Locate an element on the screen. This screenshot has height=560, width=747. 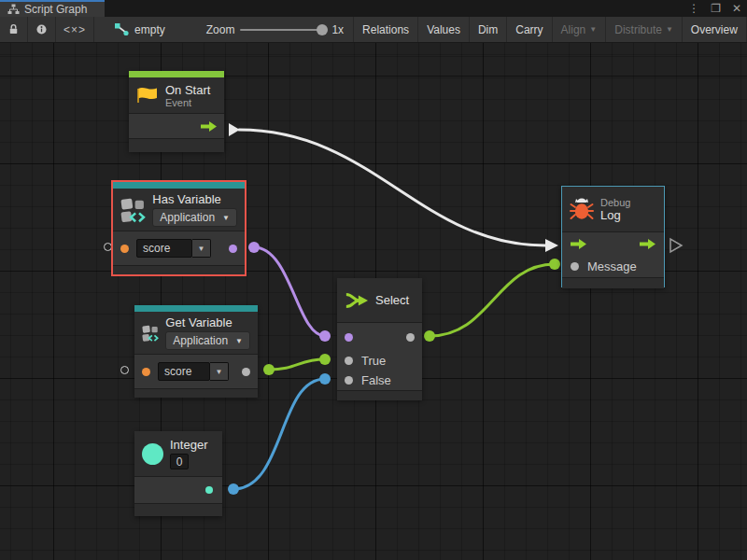
zoom-value: 1x is located at coordinates (338, 30).